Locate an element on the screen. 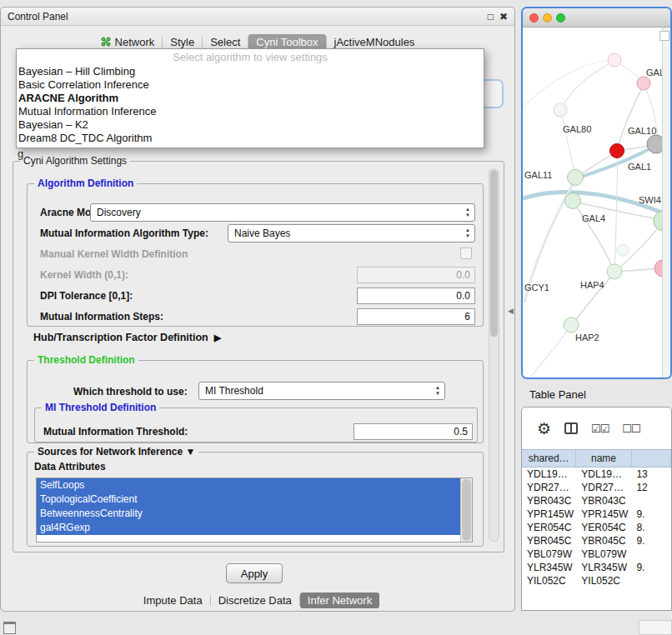 Image resolution: width=672 pixels, height=635 pixels. tab-infer-network: Infer Network is located at coordinates (340, 600).